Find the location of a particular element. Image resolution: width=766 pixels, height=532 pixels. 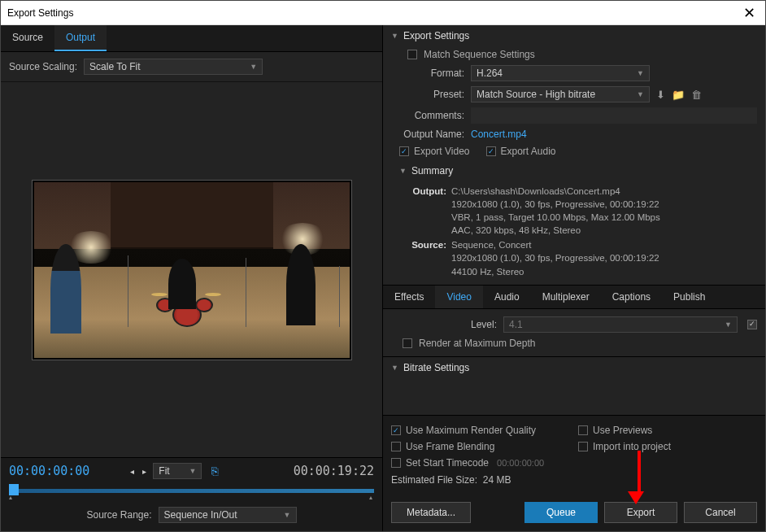

summary-out-line3: VBR, 1 pass, Target 10.00 Mbps, Max 12.0… is located at coordinates (604, 217).